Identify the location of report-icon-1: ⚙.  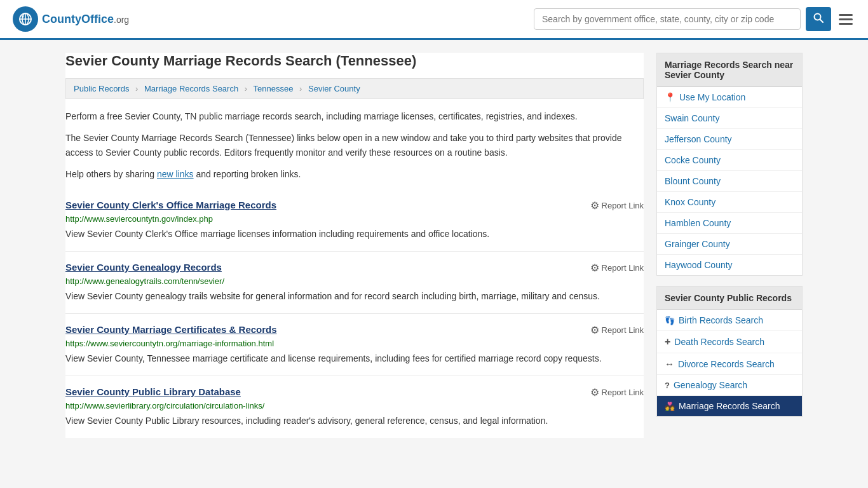
(595, 268).